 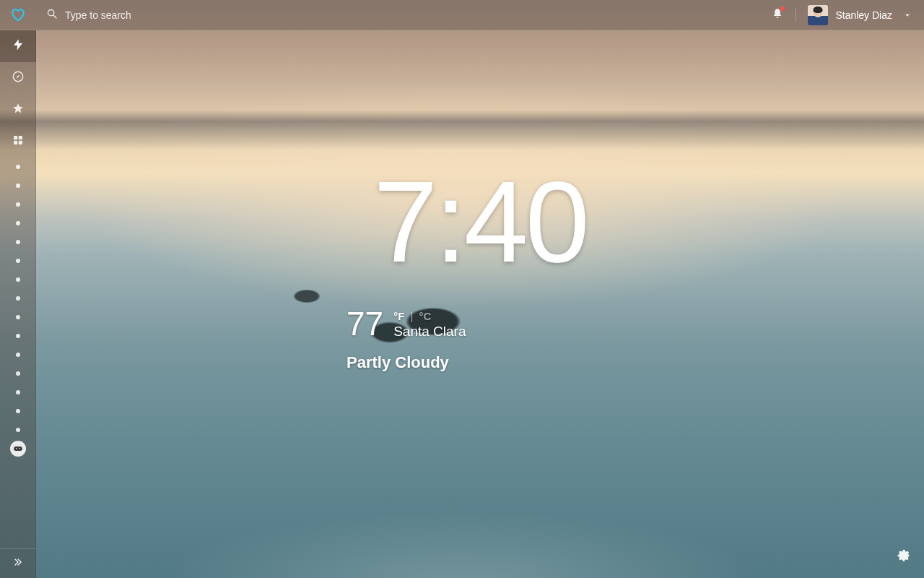 What do you see at coordinates (406, 363) in the screenshot?
I see `weather-condition: Partly Cloudy` at bounding box center [406, 363].